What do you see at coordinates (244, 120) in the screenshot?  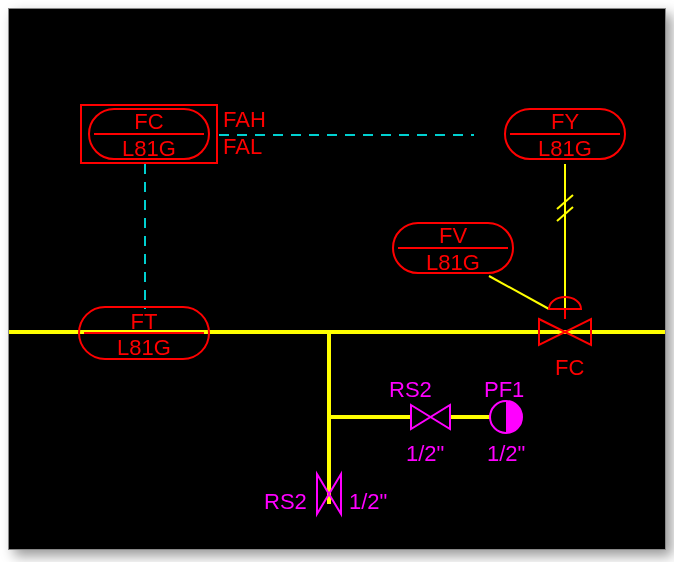 I see `alarm-fah: FAH` at bounding box center [244, 120].